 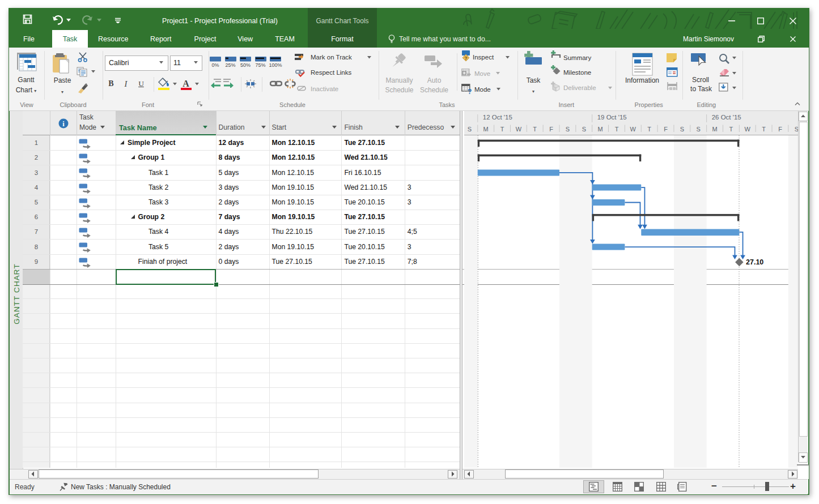 I want to click on svg-text: 26 Oct '15, so click(x=726, y=117).